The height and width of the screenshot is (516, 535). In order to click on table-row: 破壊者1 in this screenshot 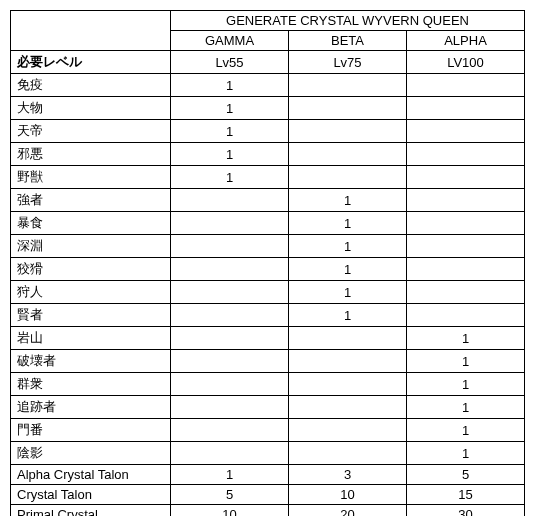, I will do `click(268, 362)`.